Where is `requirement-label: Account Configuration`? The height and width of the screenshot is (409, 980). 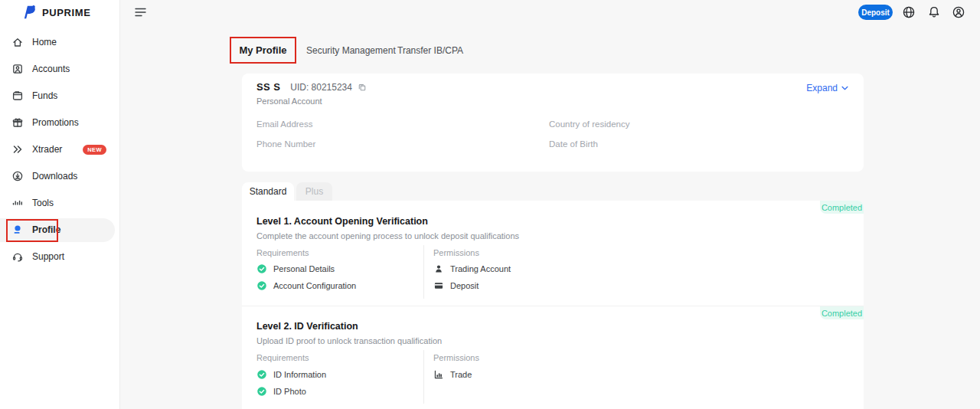
requirement-label: Account Configuration is located at coordinates (315, 286).